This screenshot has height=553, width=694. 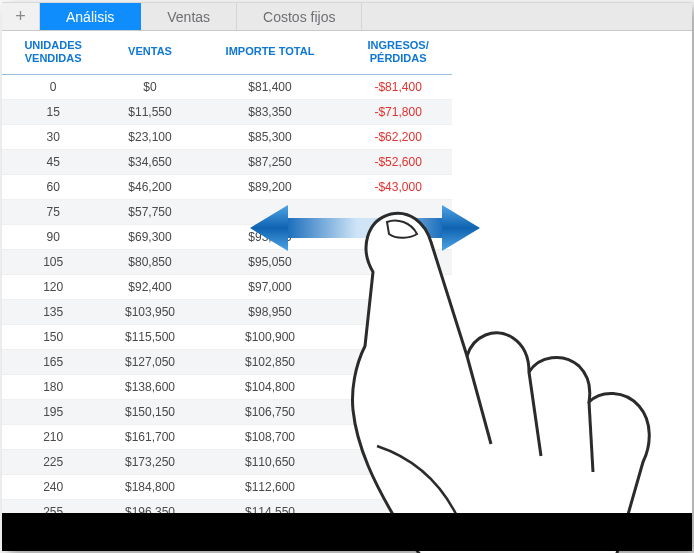 What do you see at coordinates (227, 488) in the screenshot?
I see `table-row: 240$184,800$112,600` at bounding box center [227, 488].